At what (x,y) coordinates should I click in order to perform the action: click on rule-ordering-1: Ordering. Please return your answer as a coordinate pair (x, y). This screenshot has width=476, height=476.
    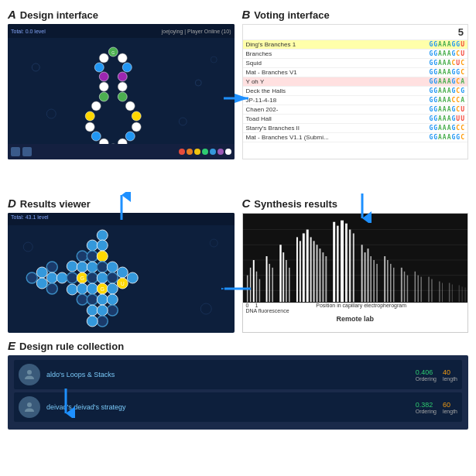
    Looking at the image, I should click on (426, 379).